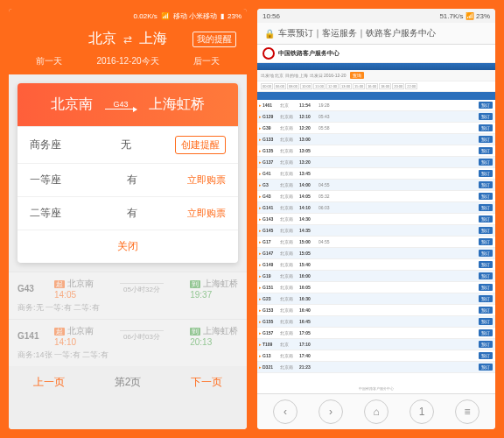  What do you see at coordinates (72, 105) in the screenshot?
I see `modal-from: 北京南` at bounding box center [72, 105].